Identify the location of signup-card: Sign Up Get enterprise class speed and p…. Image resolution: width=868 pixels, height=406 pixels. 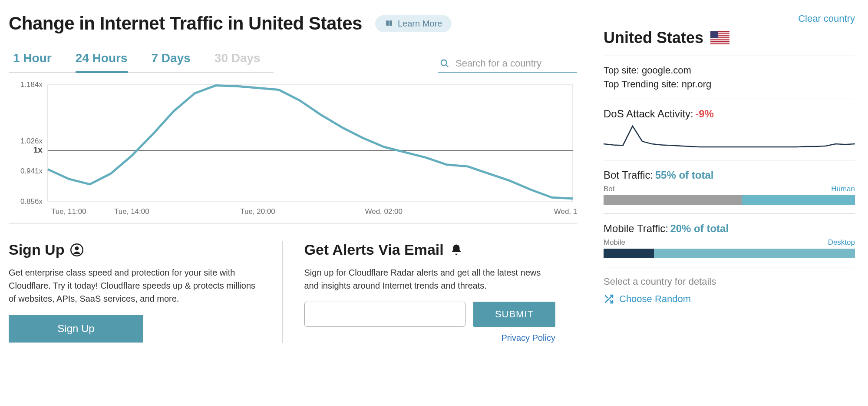
(145, 292).